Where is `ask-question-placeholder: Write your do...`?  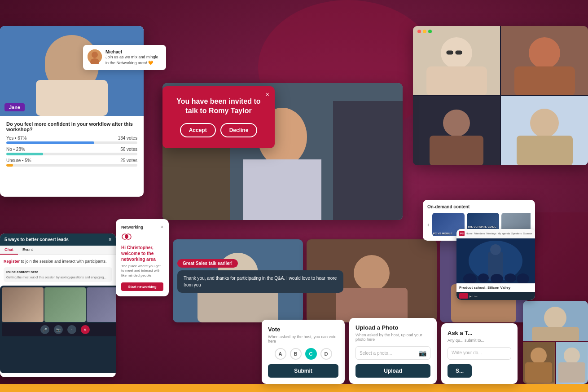 ask-question-placeholder: Write your do... is located at coordinates (467, 353).